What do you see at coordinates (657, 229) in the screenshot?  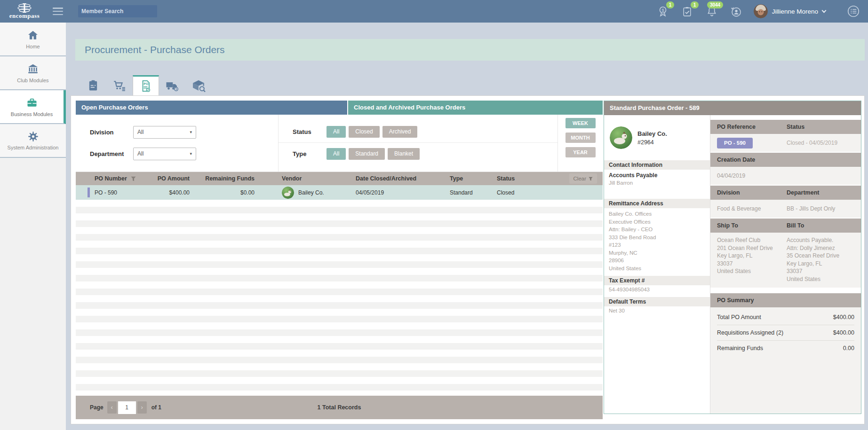 I see `address-line: Attn: Bailey - CEO` at bounding box center [657, 229].